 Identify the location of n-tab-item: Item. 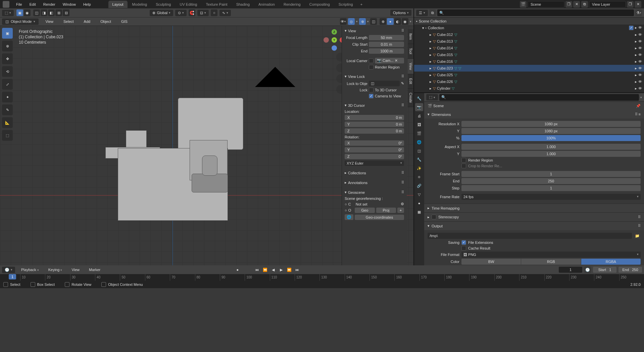
(411, 37).